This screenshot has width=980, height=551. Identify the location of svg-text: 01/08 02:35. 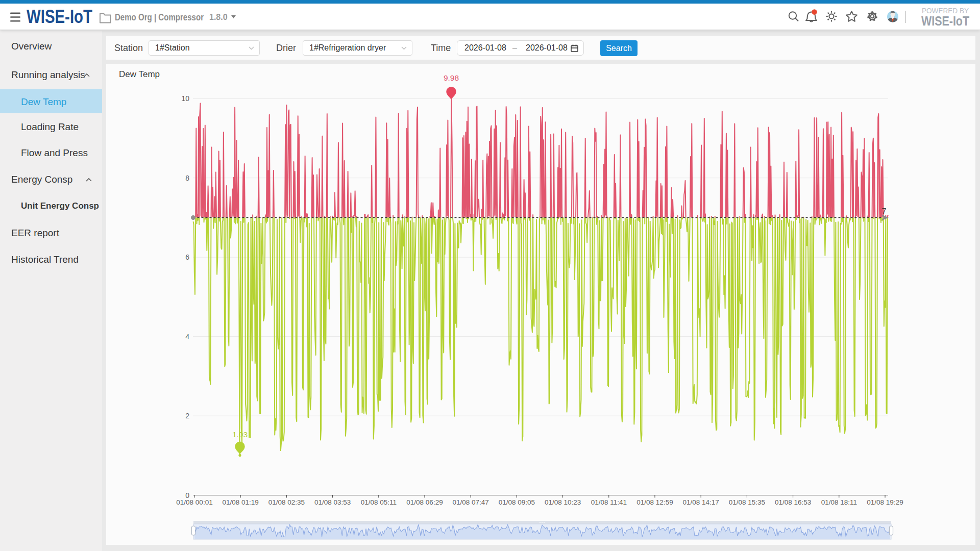
(287, 502).